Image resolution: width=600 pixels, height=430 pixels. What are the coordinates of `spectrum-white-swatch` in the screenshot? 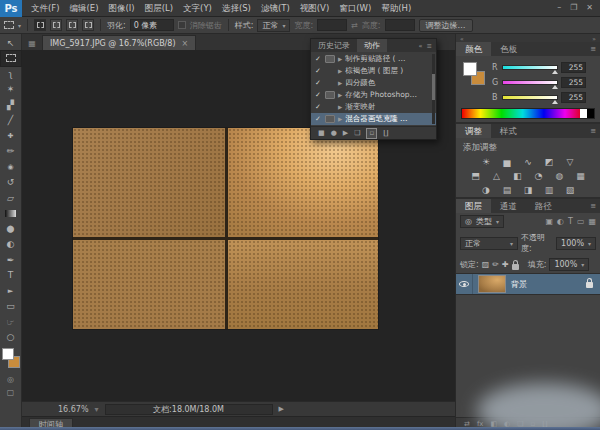 It's located at (584, 114).